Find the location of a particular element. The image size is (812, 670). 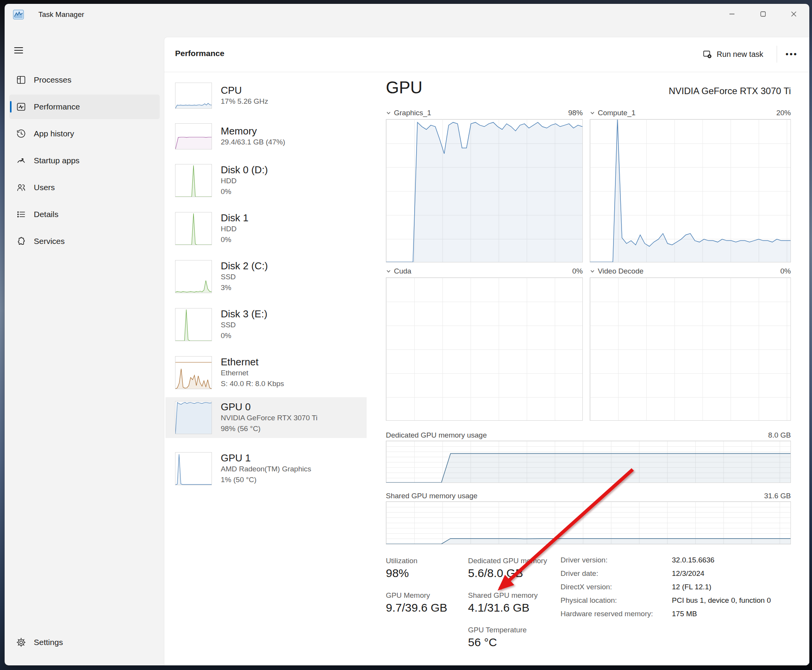

directx-version-label: DirectX version: is located at coordinates (586, 587).